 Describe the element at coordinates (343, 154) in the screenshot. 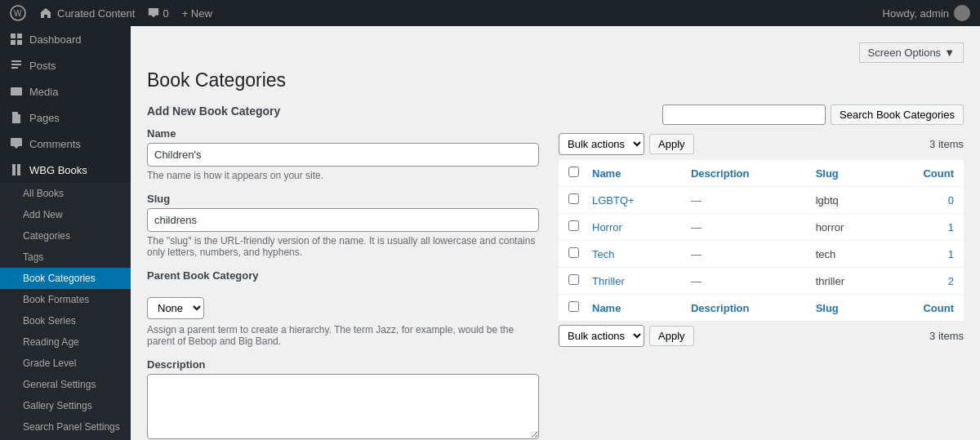

I see `name-group: Name The name is how it appears on your …` at that location.